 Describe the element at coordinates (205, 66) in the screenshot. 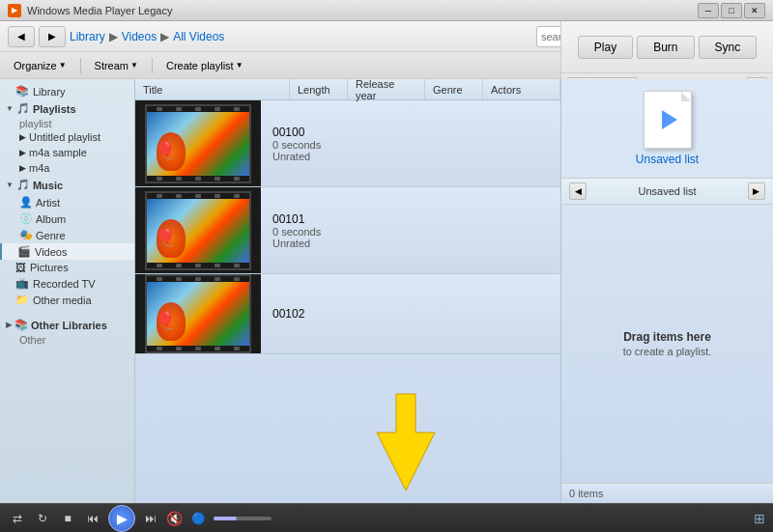

I see `create-playlist-button: Create playlist ▼` at that location.